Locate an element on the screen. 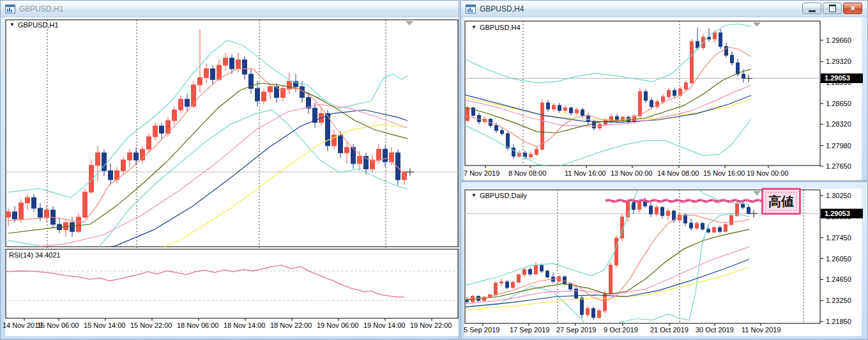  minimize-icon is located at coordinates (812, 9).